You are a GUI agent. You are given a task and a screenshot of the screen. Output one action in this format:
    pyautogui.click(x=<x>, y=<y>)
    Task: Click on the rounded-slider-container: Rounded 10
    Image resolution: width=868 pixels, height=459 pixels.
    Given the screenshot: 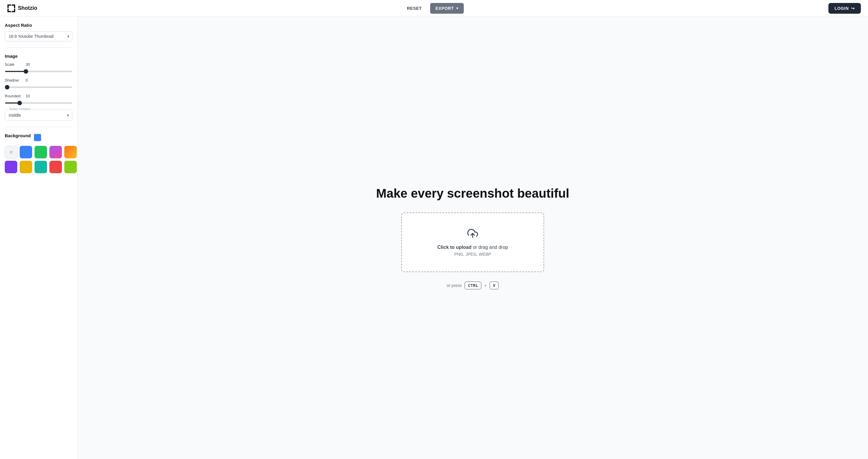 What is the action you would take?
    pyautogui.click(x=38, y=99)
    